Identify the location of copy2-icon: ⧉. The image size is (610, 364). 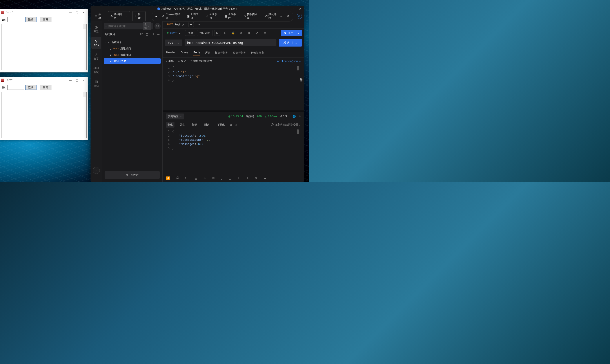
(214, 178).